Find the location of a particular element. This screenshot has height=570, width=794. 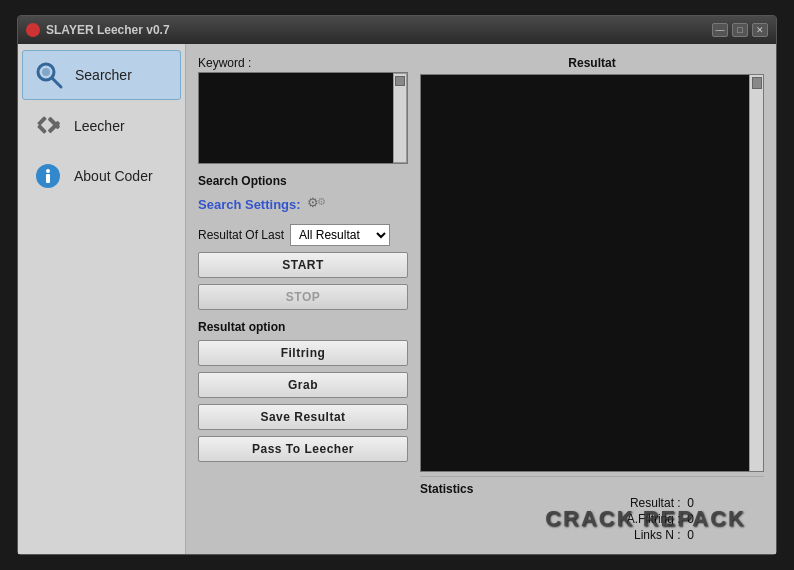

sidebar-item-leecher-label: Leecher is located at coordinates (100, 126).